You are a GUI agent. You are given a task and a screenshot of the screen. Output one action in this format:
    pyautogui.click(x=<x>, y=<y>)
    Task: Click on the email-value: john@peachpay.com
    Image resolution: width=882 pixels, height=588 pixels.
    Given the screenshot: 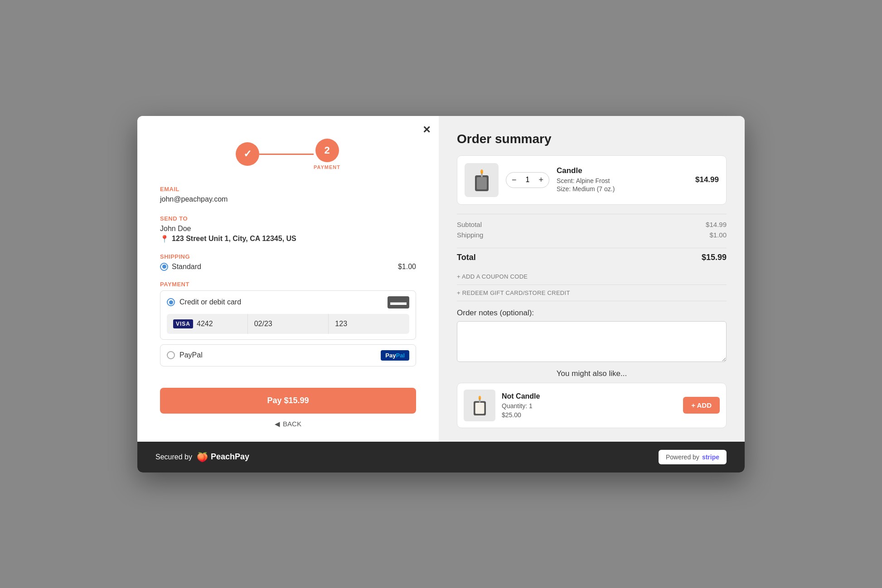 What is the action you would take?
    pyautogui.click(x=288, y=199)
    